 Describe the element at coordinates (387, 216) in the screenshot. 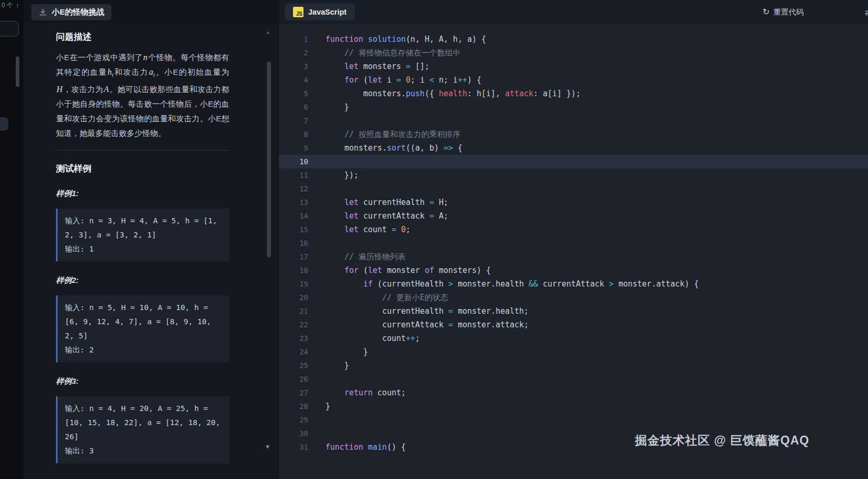

I see `code-text: let currentAttack = A;` at that location.